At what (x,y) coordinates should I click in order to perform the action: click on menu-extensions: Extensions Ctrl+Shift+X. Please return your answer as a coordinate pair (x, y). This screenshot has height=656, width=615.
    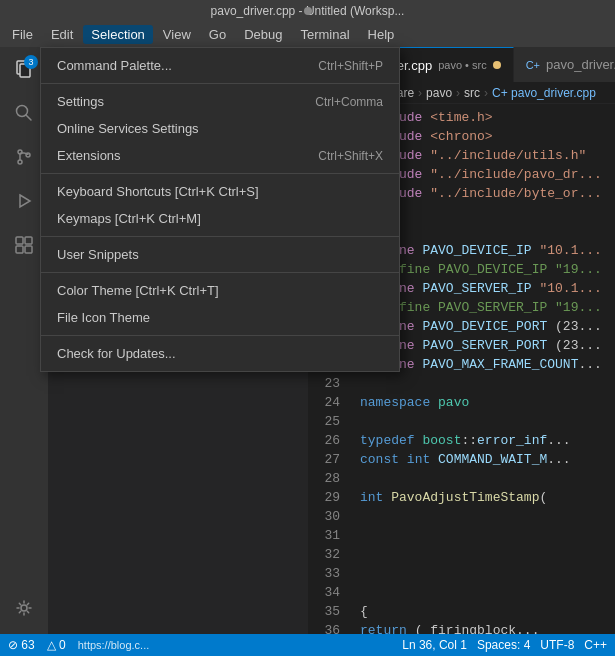
    Looking at the image, I should click on (220, 156).